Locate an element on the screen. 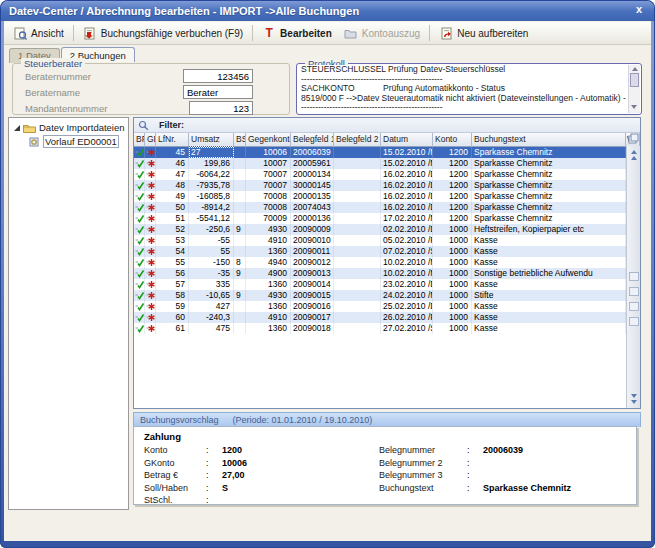  page-up-icon is located at coordinates (634, 158).